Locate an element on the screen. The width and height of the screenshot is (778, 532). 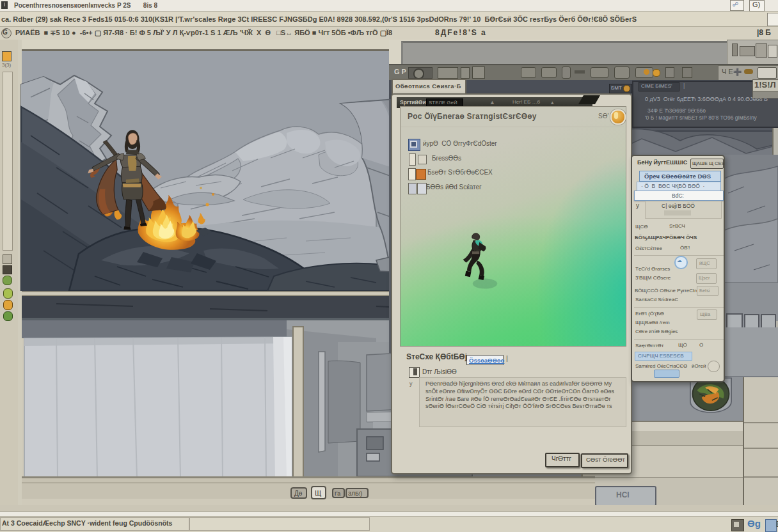
svg-text: Дө is located at coordinates (298, 494).